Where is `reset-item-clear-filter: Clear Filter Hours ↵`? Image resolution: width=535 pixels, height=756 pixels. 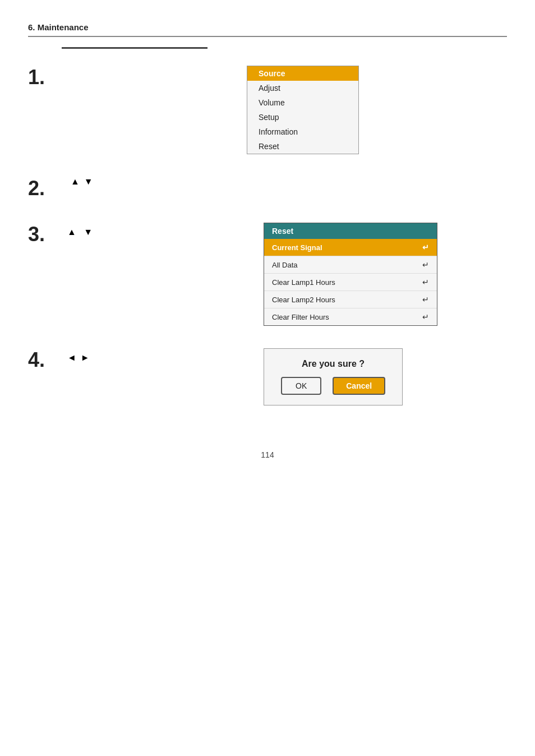 reset-item-clear-filter: Clear Filter Hours ↵ is located at coordinates (350, 317).